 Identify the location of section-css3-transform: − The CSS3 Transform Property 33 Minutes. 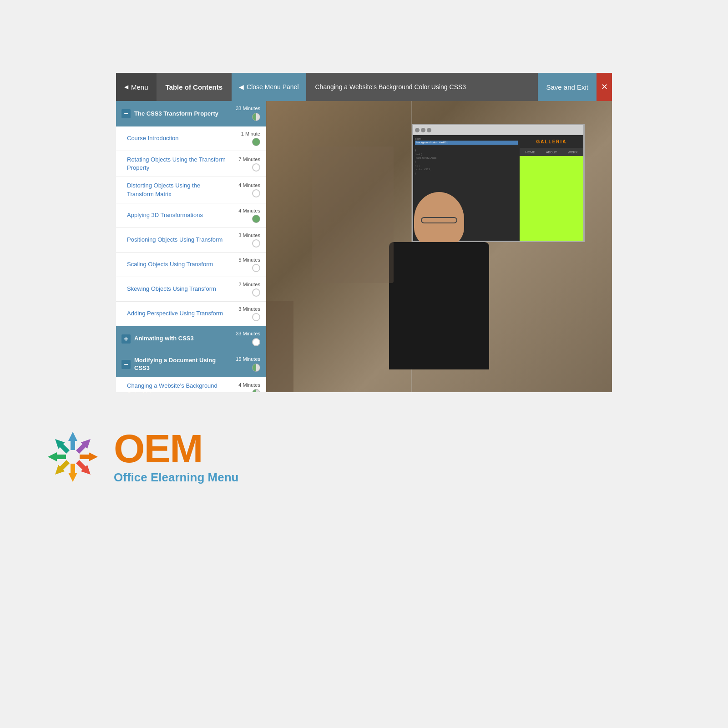
(191, 114).